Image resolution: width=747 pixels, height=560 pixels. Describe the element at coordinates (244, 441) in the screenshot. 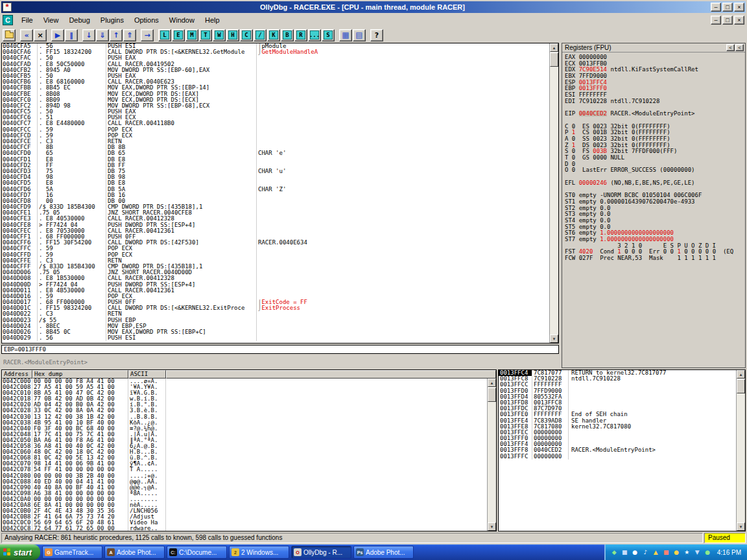

I see `dump-row: 0042C050 BA A6 41 00 F8 A6 41 00 ║ªA.°ªA…` at that location.